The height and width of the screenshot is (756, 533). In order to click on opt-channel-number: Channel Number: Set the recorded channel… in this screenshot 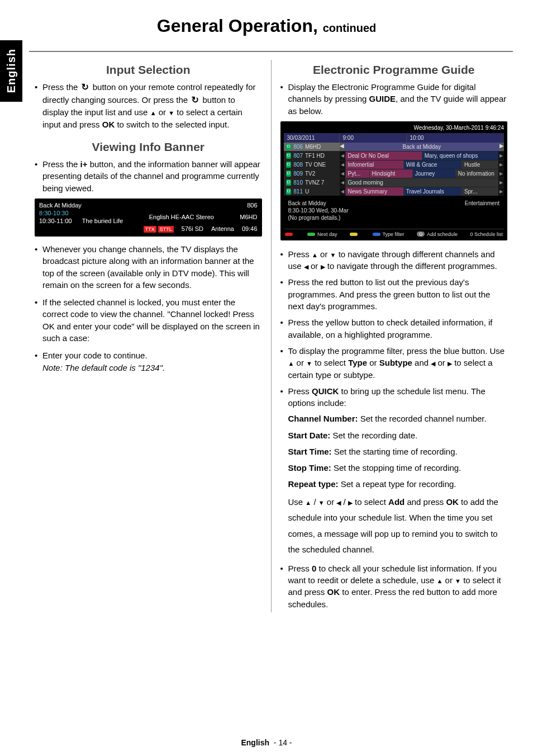, I will do `click(398, 418)`.